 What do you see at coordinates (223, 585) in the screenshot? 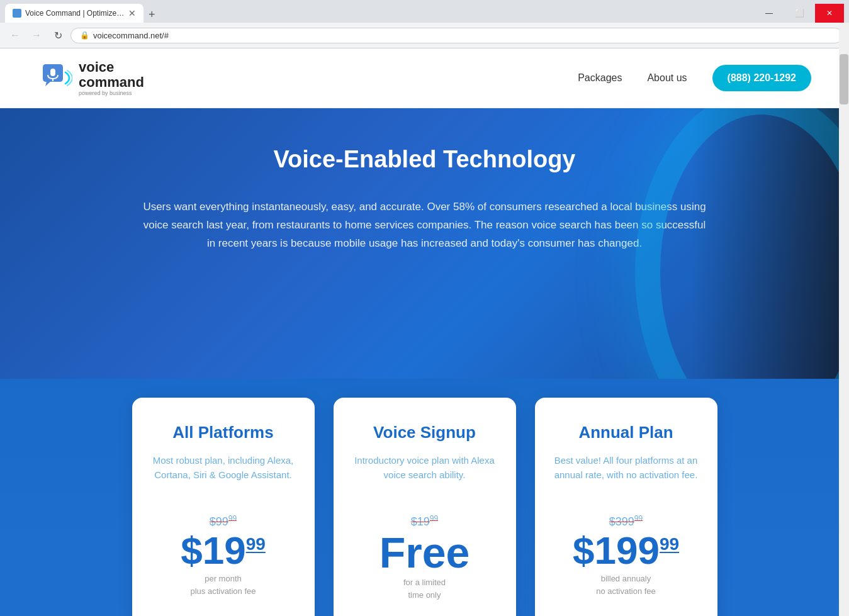
I see `price-note-all-platforms: per month plus activation fee` at bounding box center [223, 585].